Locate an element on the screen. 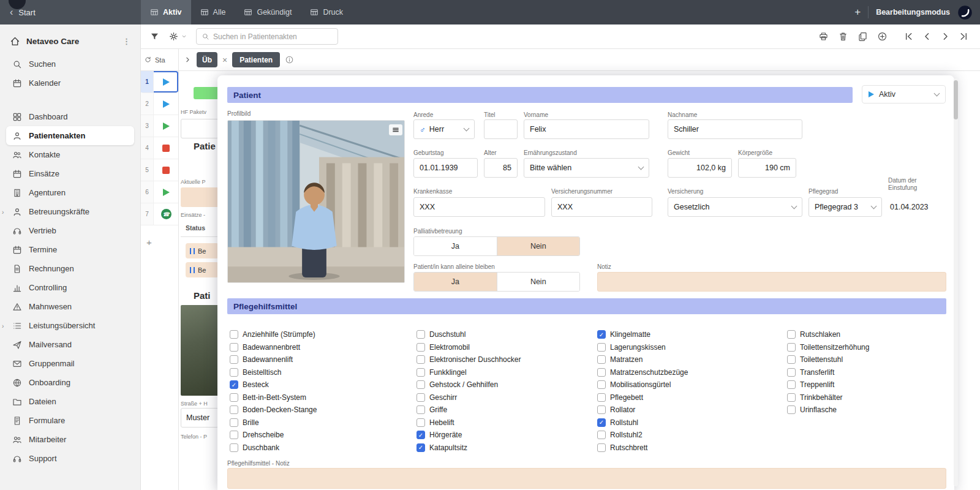  patient-status-dropdown: Aktiv is located at coordinates (904, 94).